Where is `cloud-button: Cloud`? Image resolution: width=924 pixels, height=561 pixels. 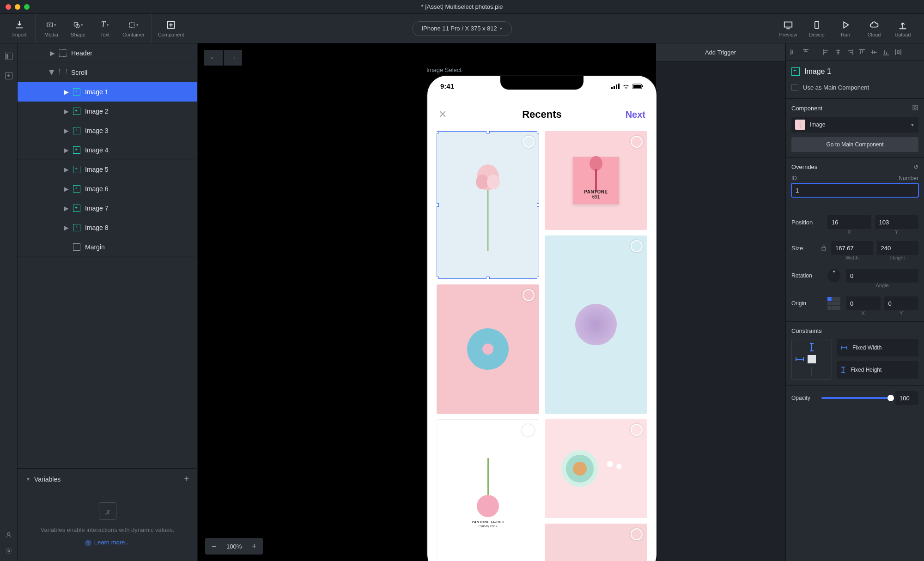 cloud-button: Cloud is located at coordinates (874, 29).